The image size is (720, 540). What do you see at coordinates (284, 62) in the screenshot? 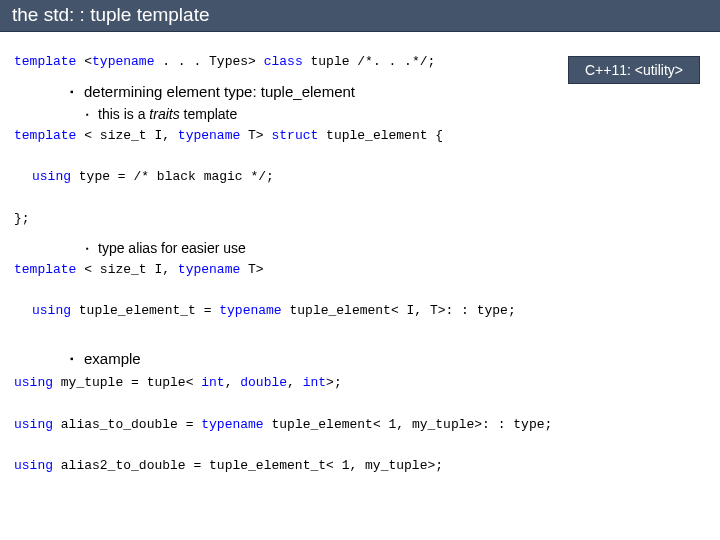
I see `kw: class` at bounding box center [284, 62].